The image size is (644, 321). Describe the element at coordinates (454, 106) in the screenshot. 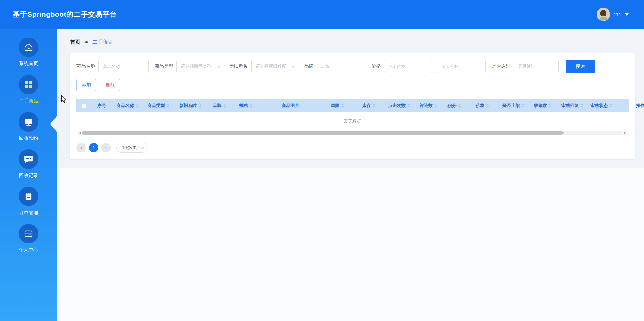

I see `column-header-12: 积分` at that location.